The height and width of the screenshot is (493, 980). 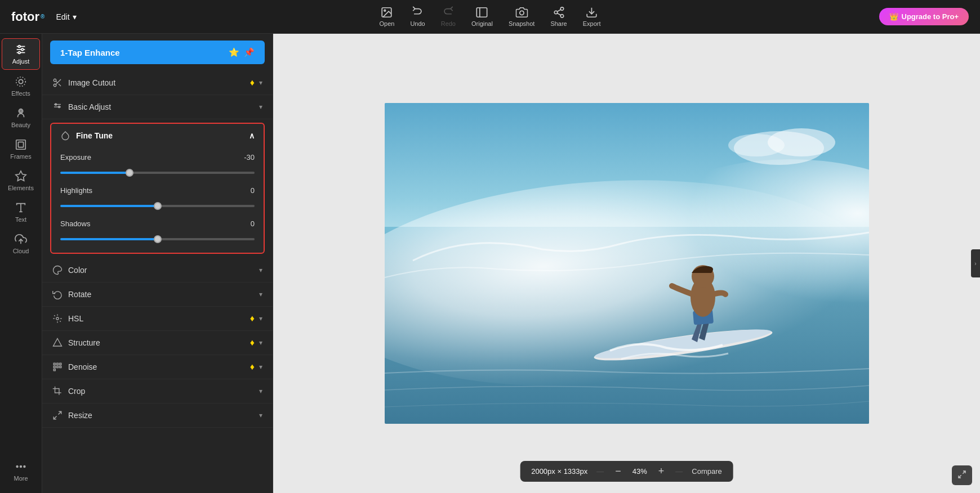 What do you see at coordinates (21, 61) in the screenshot?
I see `sidebar-item-label: Adjust` at bounding box center [21, 61].